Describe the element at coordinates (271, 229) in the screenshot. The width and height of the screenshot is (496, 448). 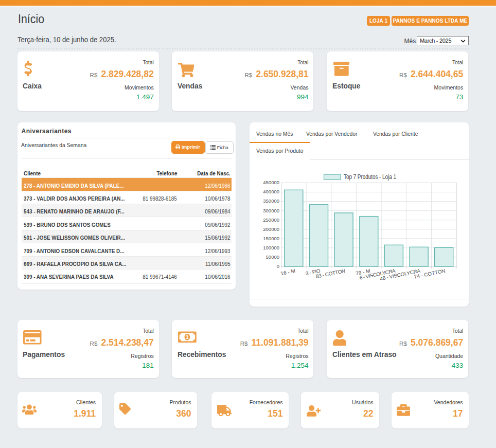
I see `svg-text: 200000` at that location.